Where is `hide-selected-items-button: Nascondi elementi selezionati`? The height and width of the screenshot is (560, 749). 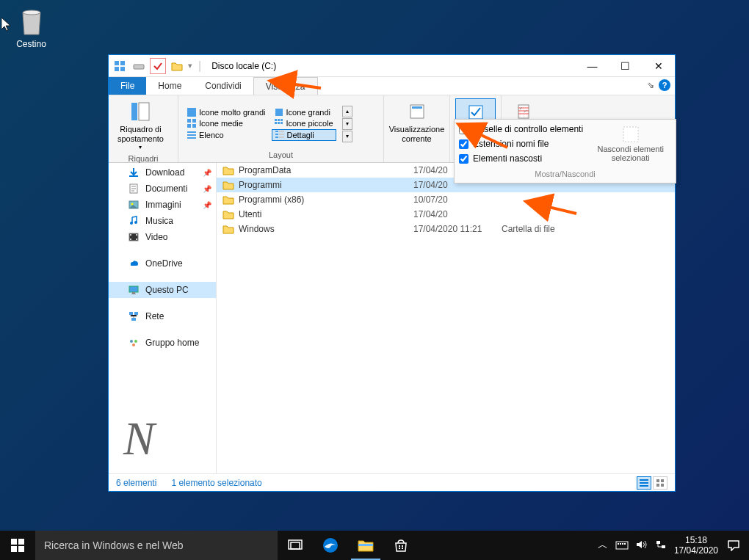 hide-selected-items-button: Nascondi elementi selezionati is located at coordinates (632, 144).